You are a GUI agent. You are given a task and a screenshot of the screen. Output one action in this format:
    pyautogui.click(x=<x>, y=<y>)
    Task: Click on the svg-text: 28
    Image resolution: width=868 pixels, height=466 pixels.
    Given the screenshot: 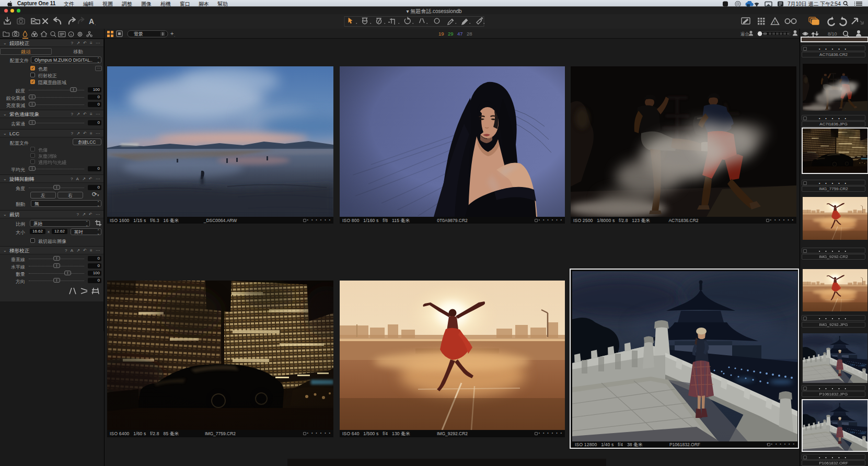 What is the action you would take?
    pyautogui.click(x=469, y=33)
    